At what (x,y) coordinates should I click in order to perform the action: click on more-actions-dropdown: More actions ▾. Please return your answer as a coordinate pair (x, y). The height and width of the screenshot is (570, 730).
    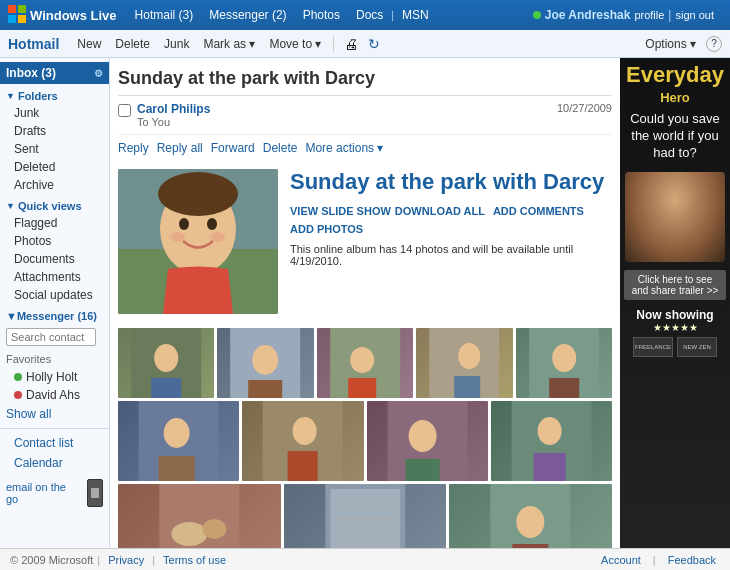
    Looking at the image, I should click on (344, 148).